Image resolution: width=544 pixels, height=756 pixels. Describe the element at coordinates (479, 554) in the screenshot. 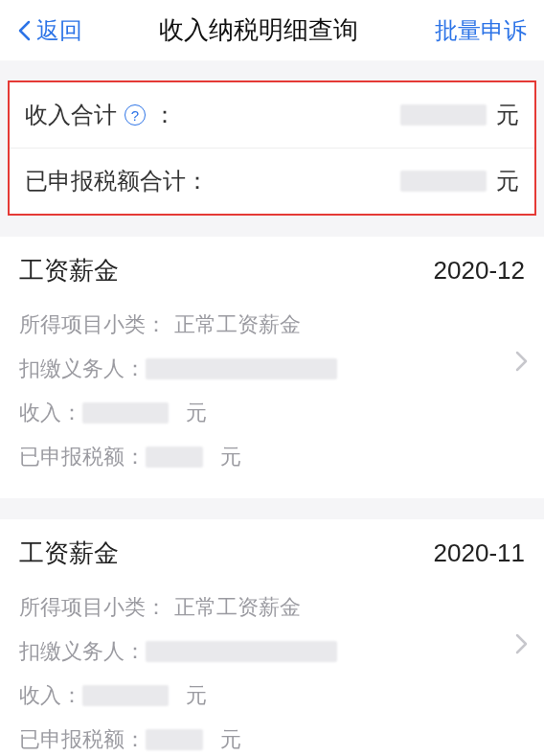

I see `card-date: 2020-11` at that location.